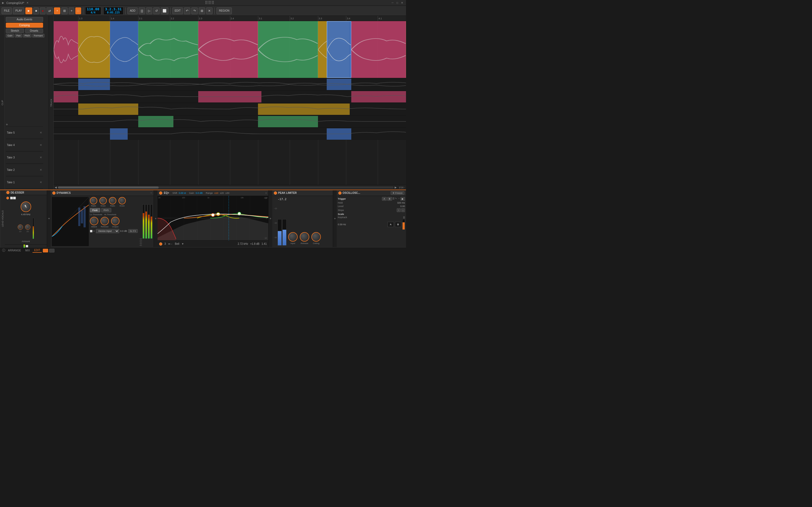 This screenshot has height=507, width=812. What do you see at coordinates (402, 3) in the screenshot?
I see `close-icon: ✕` at bounding box center [402, 3].